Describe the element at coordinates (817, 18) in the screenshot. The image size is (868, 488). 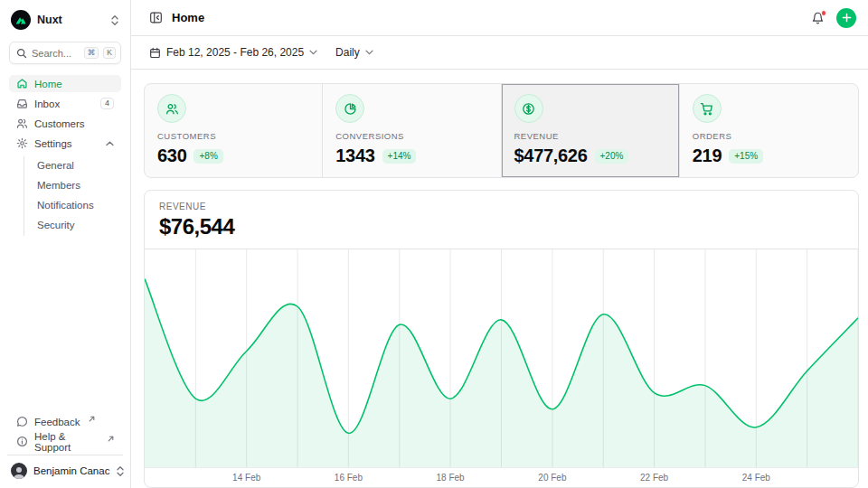
I see `notifications-bell-icon` at that location.